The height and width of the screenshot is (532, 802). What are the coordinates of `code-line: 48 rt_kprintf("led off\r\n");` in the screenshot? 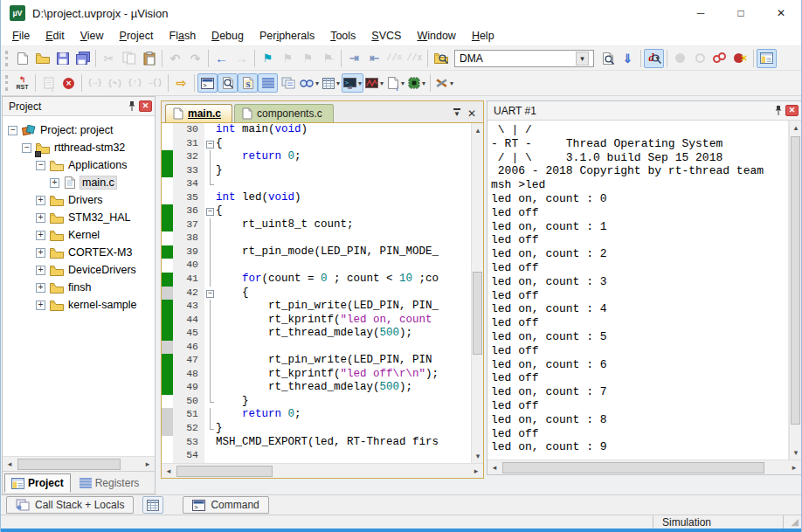 It's located at (316, 375).